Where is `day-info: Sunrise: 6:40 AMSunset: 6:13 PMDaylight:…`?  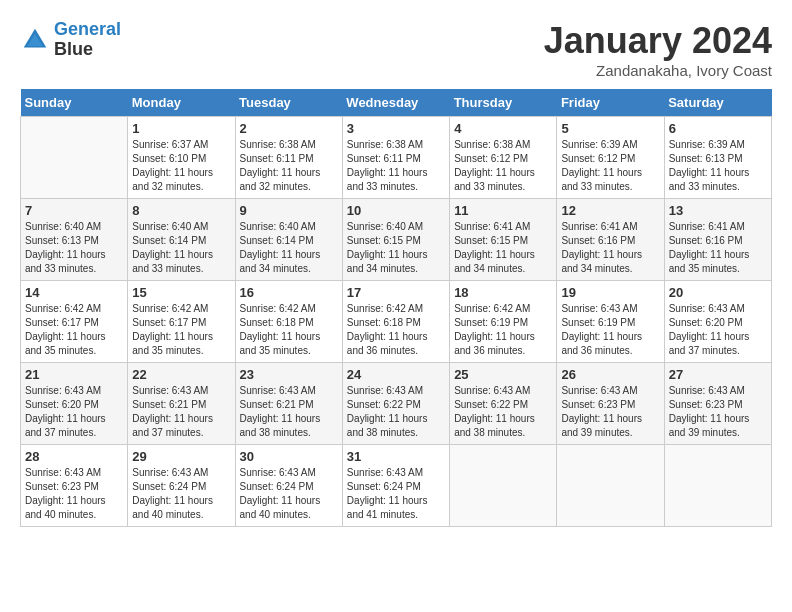
day-info: Sunrise: 6:40 AMSunset: 6:13 PMDaylight:… is located at coordinates (74, 248).